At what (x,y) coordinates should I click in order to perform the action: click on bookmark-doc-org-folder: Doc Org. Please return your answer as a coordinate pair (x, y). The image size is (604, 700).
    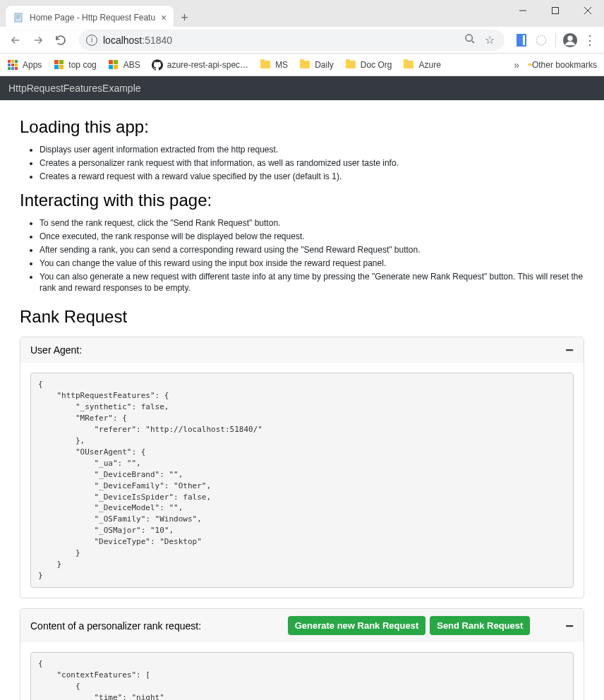
    Looking at the image, I should click on (368, 65).